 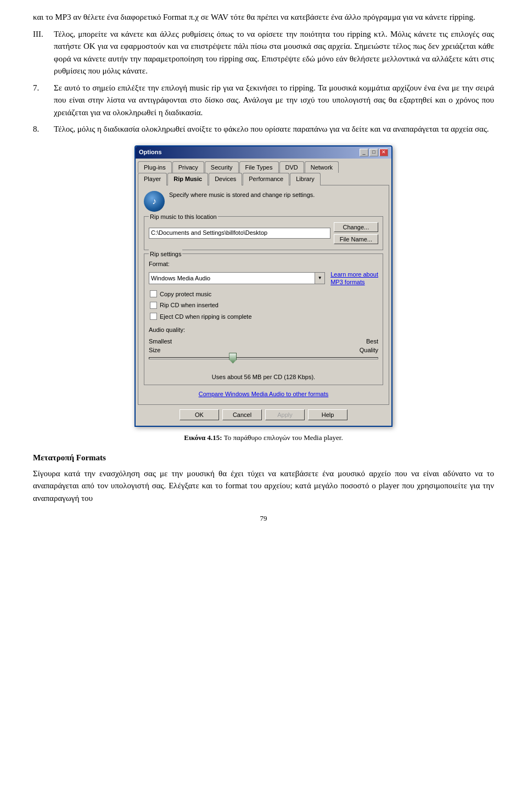 I want to click on tab-content-ripmusic: Specify where music is stored and change…, so click(x=264, y=295).